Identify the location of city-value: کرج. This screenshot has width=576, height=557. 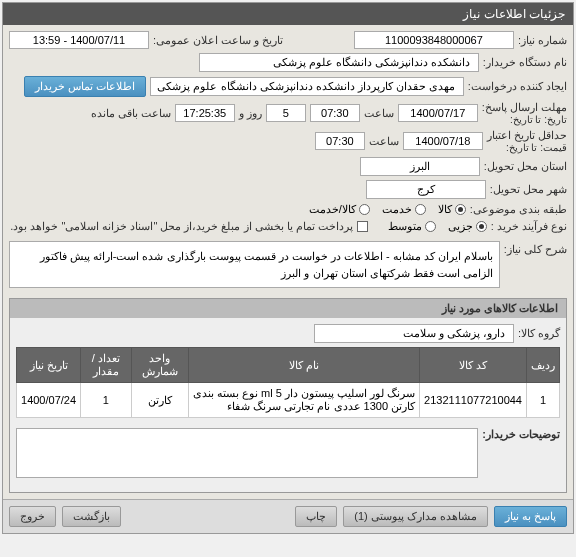
(426, 190).